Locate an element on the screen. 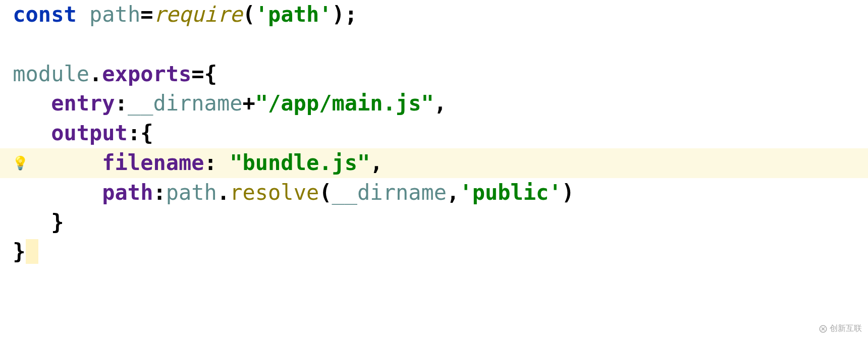 The width and height of the screenshot is (868, 338). property-path: path is located at coordinates (127, 193).